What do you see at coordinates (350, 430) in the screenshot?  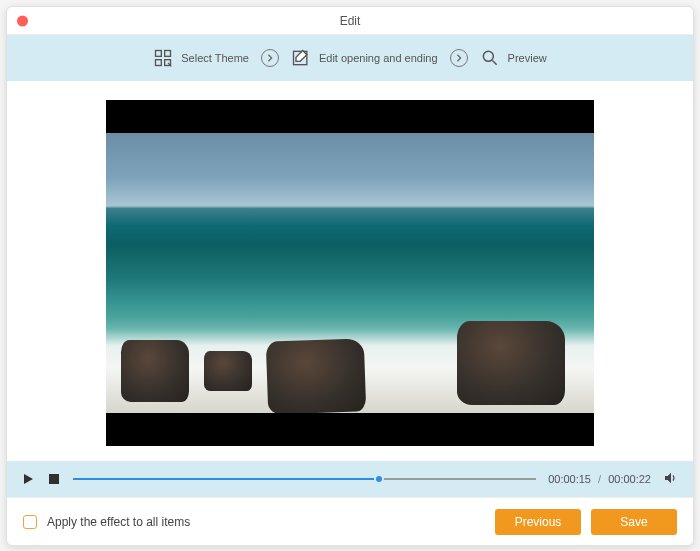 I see `letterbox-bottom` at bounding box center [350, 430].